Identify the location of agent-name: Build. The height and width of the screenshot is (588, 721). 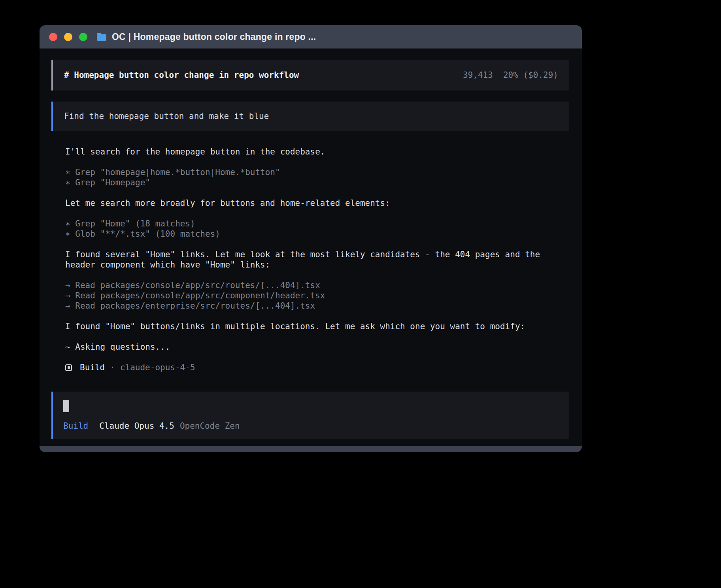
(92, 368).